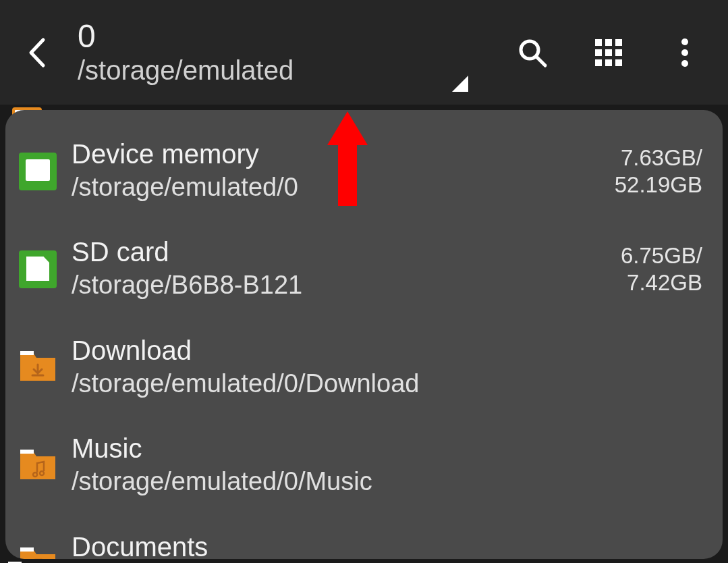 This screenshot has width=728, height=563. What do you see at coordinates (685, 53) in the screenshot?
I see `more-vert-icon` at bounding box center [685, 53].